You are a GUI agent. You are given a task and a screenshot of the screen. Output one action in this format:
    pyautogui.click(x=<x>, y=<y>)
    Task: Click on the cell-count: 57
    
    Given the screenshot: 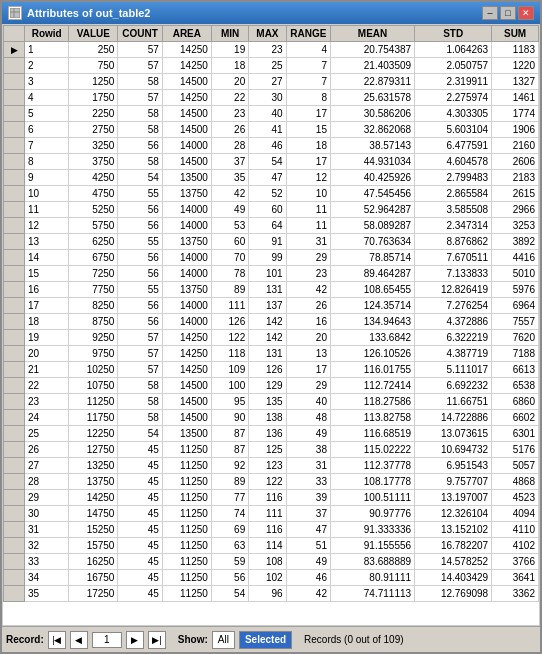 What is the action you would take?
    pyautogui.click(x=140, y=338)
    